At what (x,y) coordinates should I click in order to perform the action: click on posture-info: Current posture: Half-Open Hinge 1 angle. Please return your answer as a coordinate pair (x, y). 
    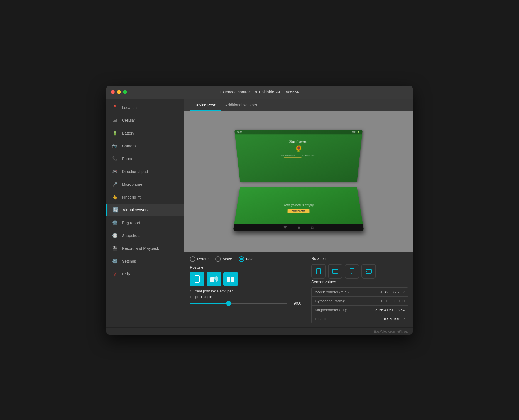
    Looking at the image, I should click on (246, 294).